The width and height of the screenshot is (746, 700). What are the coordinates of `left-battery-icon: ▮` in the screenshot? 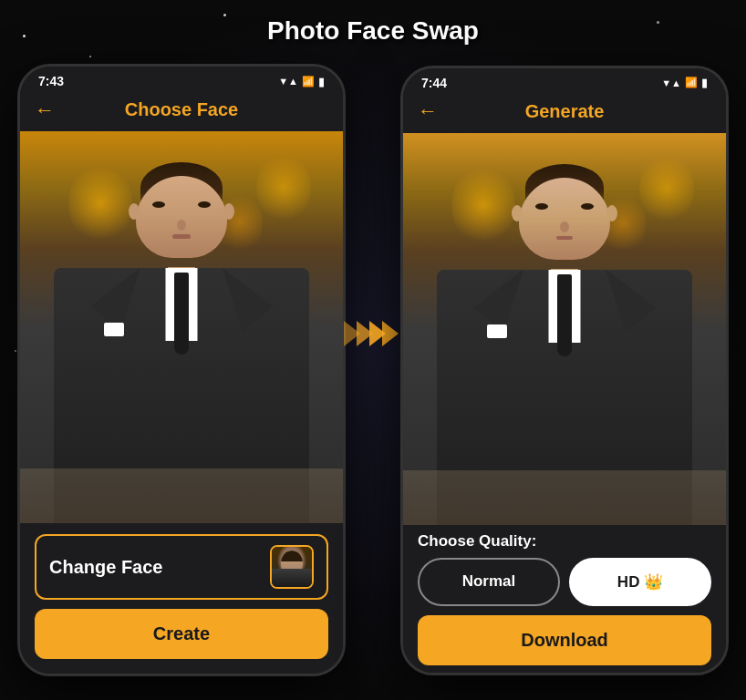 It's located at (321, 82).